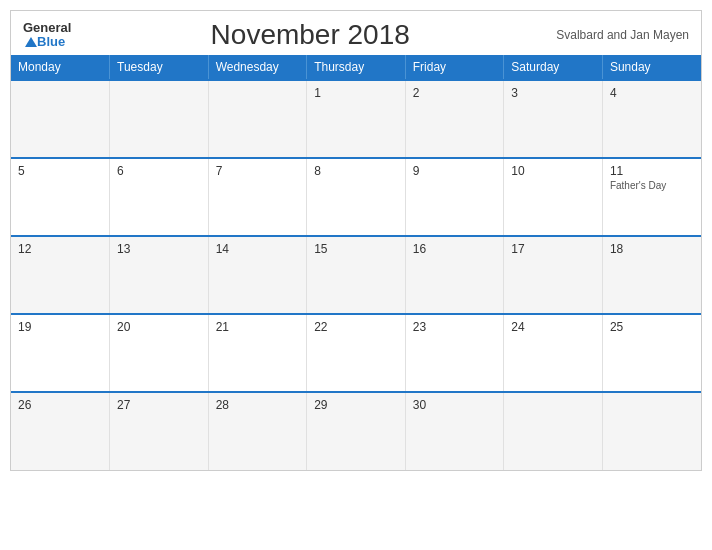 The height and width of the screenshot is (550, 712). What do you see at coordinates (356, 327) in the screenshot?
I see `day-number: 22` at bounding box center [356, 327].